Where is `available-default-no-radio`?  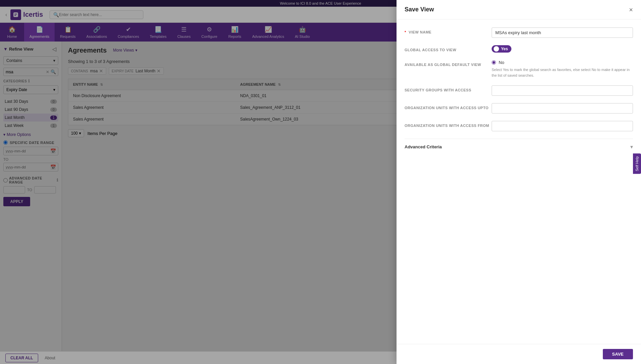
available-default-no-radio is located at coordinates (494, 62).